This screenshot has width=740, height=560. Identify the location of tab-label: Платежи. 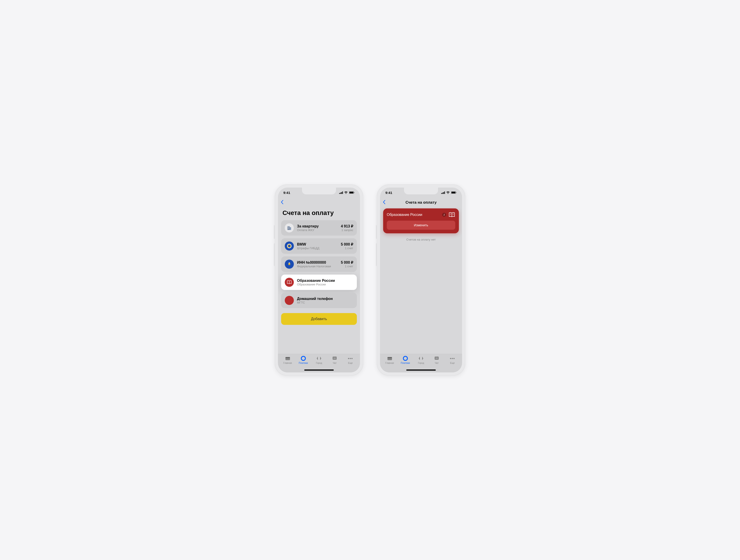
(303, 363).